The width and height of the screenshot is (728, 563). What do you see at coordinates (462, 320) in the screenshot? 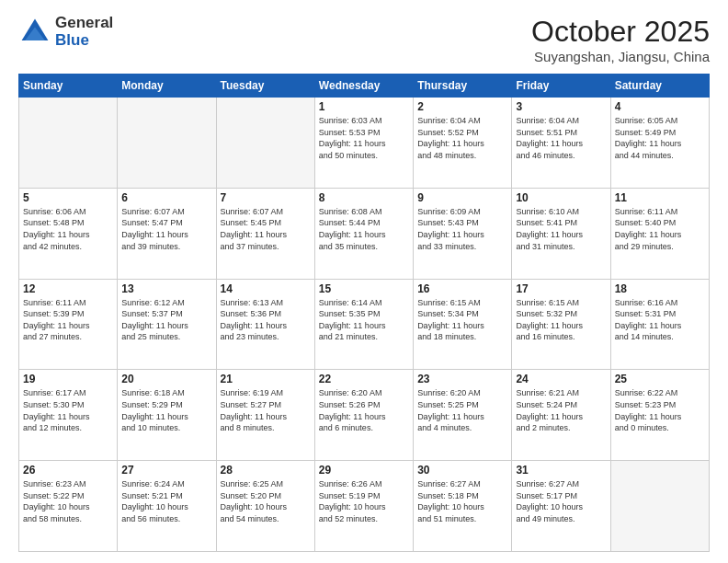
I see `day-info: Sunrise: 6:15 AM Sunset: 5:34 PM Dayligh…` at bounding box center [462, 320].